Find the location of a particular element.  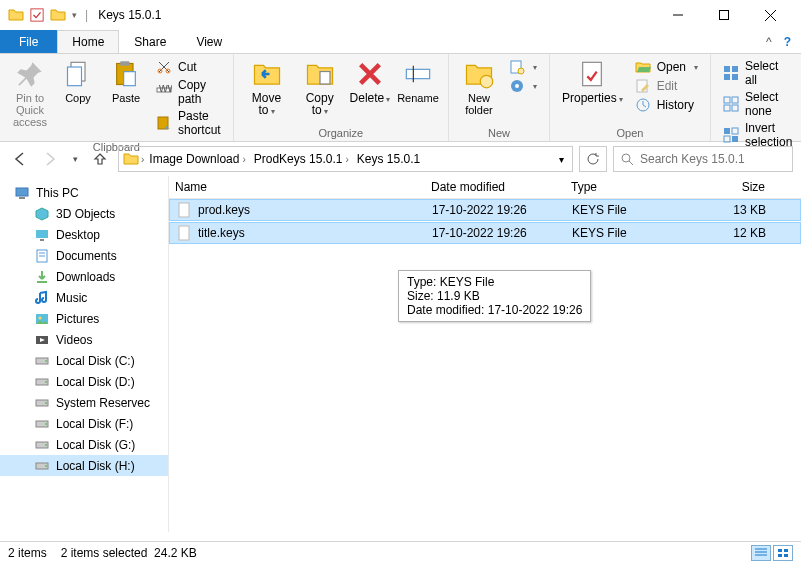

recent-dropdown: ▾ is located at coordinates (75, 159).